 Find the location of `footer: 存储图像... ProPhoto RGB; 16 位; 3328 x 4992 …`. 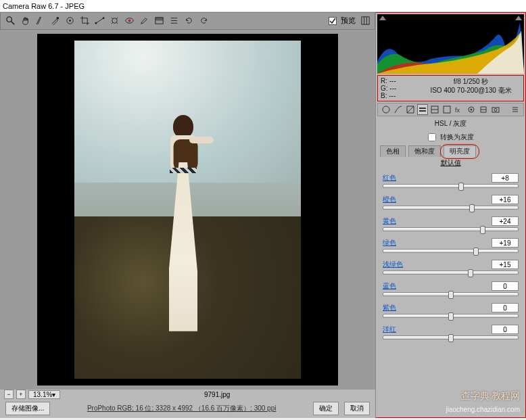

footer: 存储图像... ProPhoto RGB; 16 位; 3328 x 4992 … is located at coordinates (188, 409).